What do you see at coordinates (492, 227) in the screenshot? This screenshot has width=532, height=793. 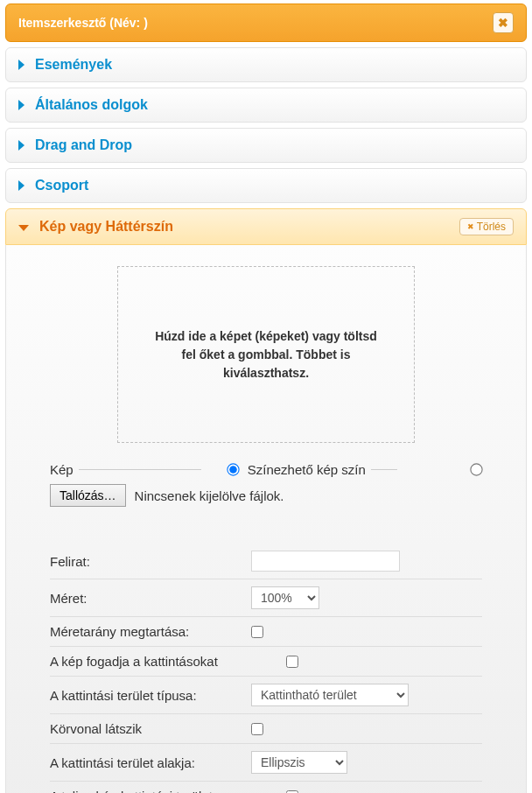 I see `delete-label: Törlés` at bounding box center [492, 227].